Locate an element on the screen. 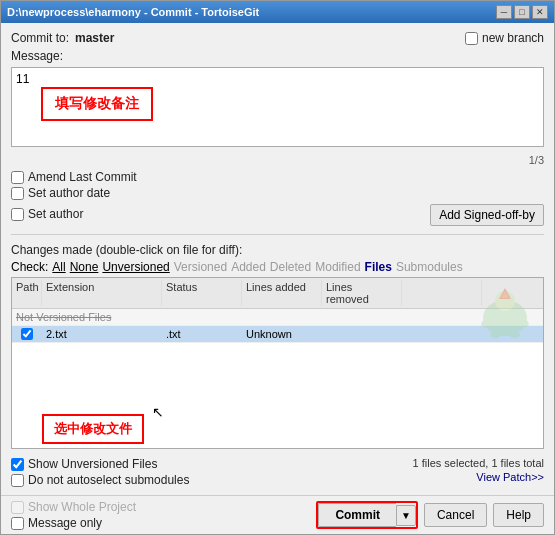  window-title: D:\newprocess\eharmony - Commit - Tortoi… is located at coordinates (133, 12).